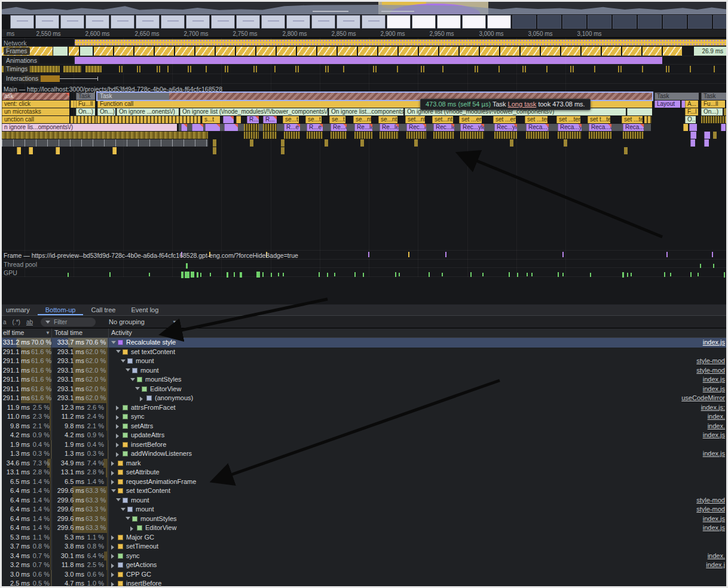 This screenshot has width=728, height=588. What do you see at coordinates (506, 127) in the screenshot?
I see `flame-bar-recyle: Rec...yle` at bounding box center [506, 127].